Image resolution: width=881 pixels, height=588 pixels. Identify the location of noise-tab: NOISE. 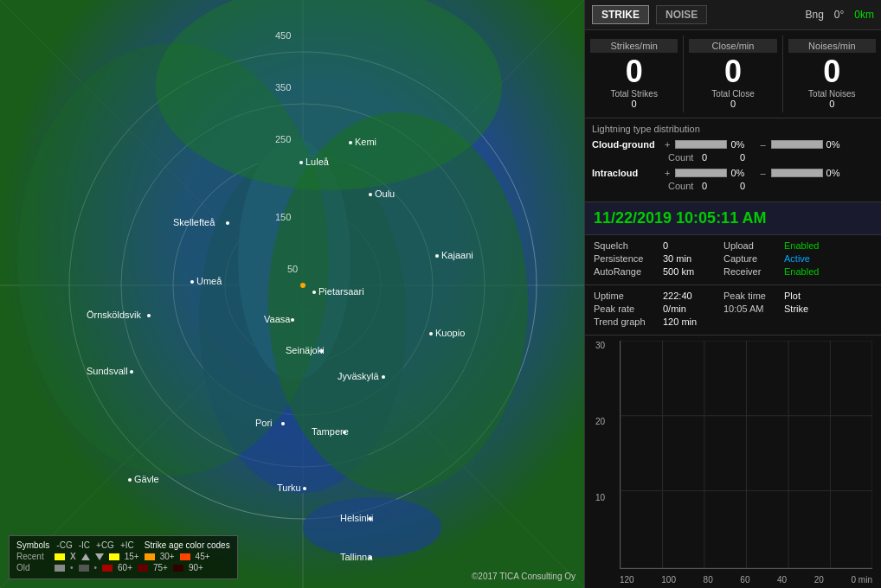
(682, 15).